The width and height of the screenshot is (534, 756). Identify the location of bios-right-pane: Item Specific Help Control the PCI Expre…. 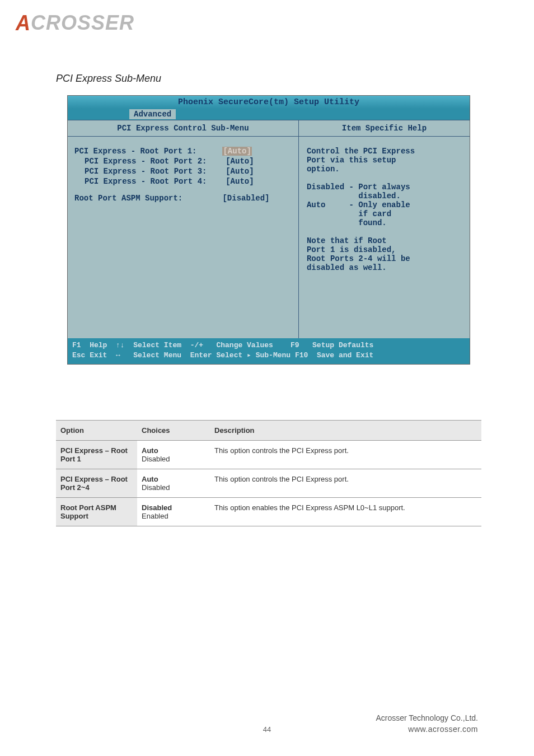
(384, 230).